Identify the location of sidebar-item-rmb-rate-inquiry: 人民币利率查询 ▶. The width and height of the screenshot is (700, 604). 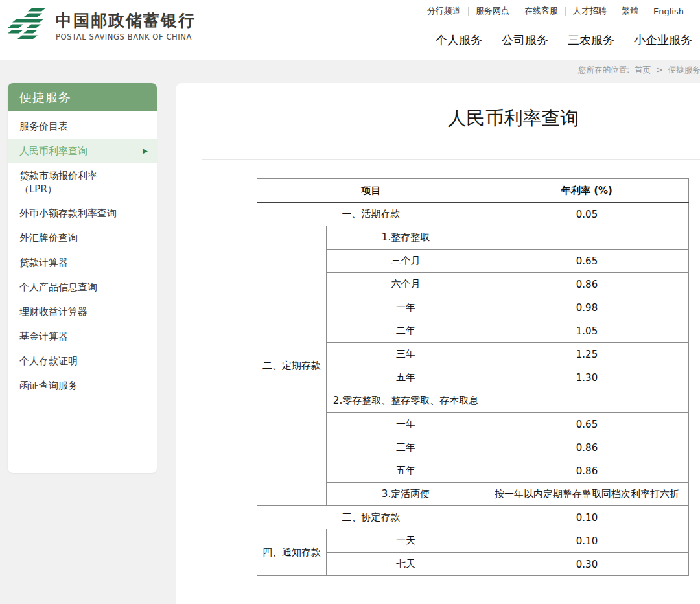
(82, 151).